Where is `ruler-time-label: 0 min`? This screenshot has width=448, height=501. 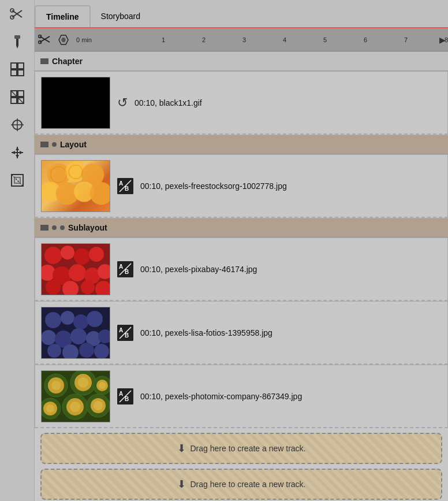
ruler-time-label: 0 min is located at coordinates (84, 40).